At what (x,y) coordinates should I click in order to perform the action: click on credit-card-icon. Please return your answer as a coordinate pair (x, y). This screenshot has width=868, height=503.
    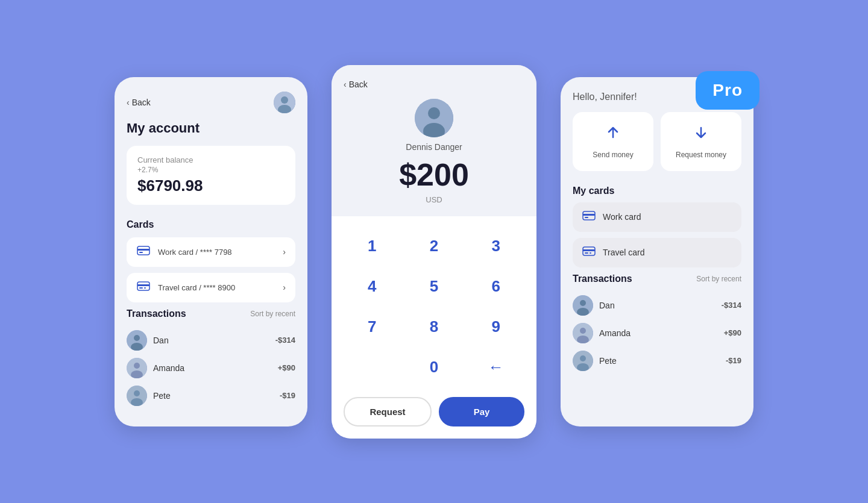
    Looking at the image, I should click on (143, 252).